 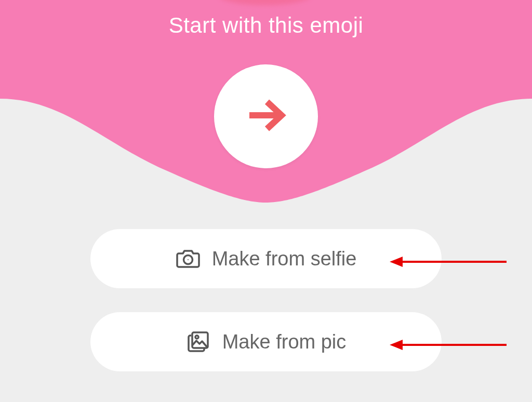 What do you see at coordinates (266, 25) in the screenshot?
I see `hero-title: Start with this emoji` at bounding box center [266, 25].